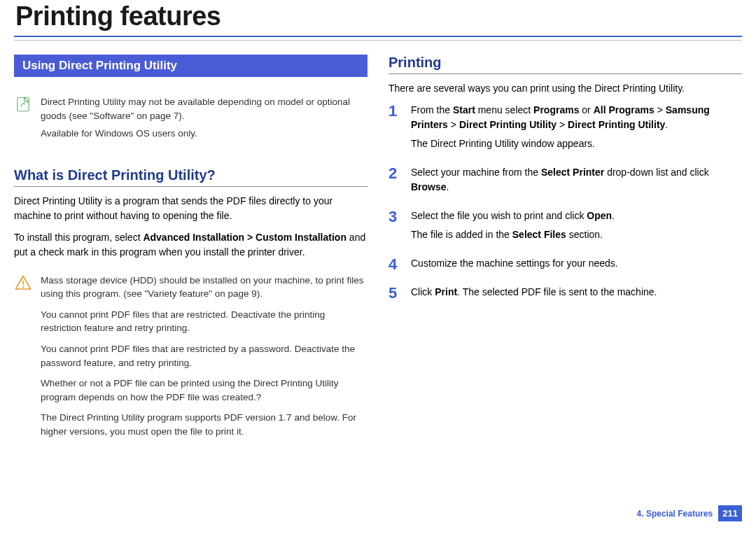 This screenshot has height=534, width=756. I want to click on s2-b2: Browse, so click(428, 187).